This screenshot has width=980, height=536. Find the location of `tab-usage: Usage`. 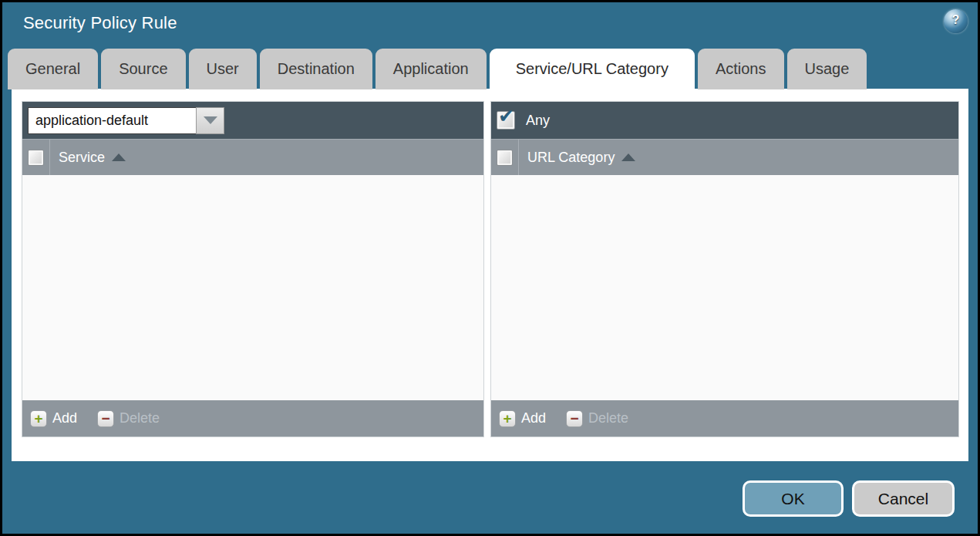

tab-usage: Usage is located at coordinates (827, 69).